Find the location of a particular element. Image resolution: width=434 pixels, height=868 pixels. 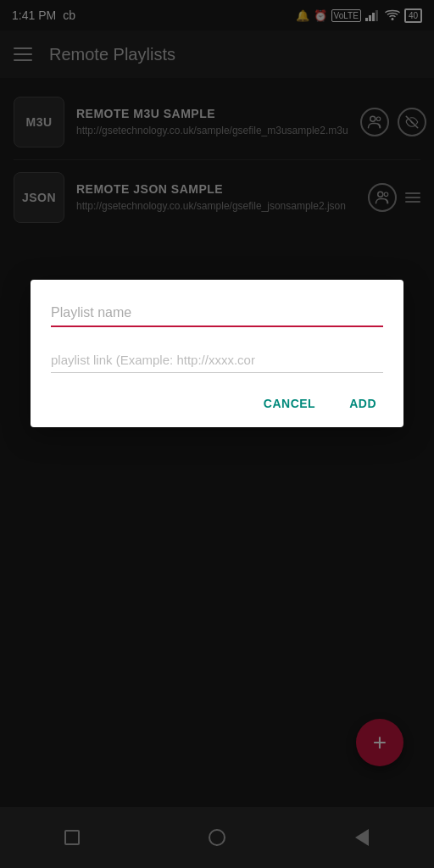

add-playlist-dialog: CANCEL ADD is located at coordinates (217, 353).